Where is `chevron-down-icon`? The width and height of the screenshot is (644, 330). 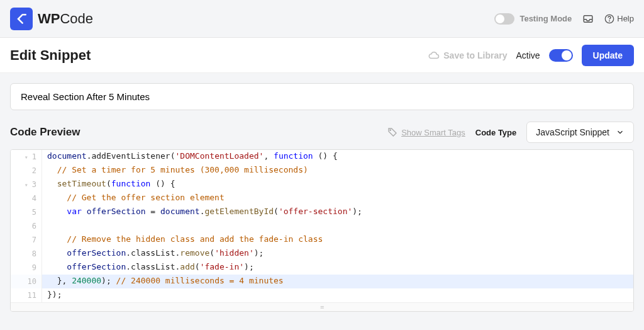 chevron-down-icon is located at coordinates (620, 132).